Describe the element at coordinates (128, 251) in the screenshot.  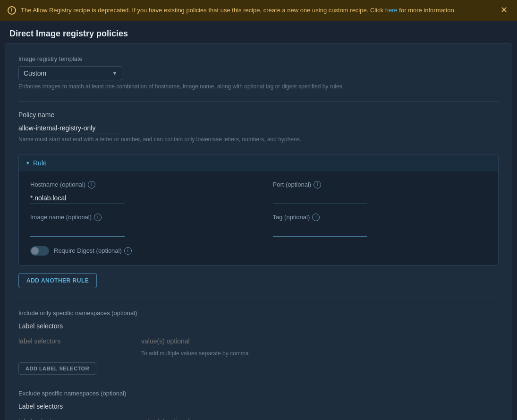
I see `require-digest-info-icon: i` at that location.